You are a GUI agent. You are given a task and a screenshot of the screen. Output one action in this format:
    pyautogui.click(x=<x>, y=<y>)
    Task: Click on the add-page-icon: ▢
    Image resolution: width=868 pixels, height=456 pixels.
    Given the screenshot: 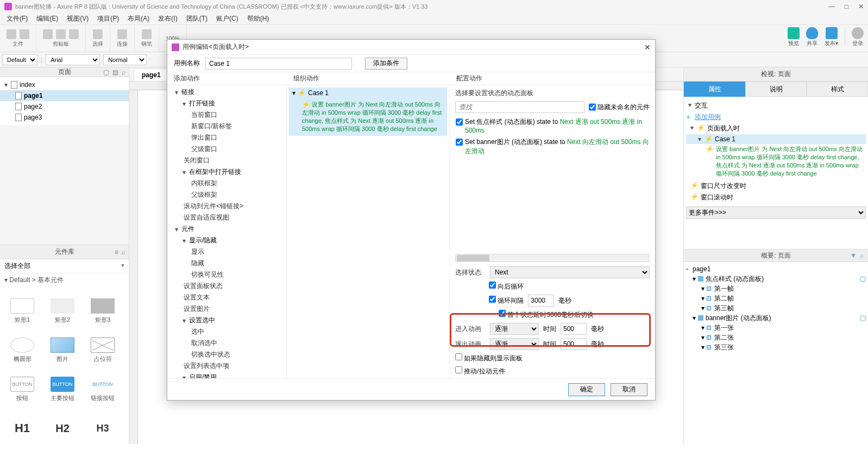 What is the action you would take?
    pyautogui.click(x=106, y=72)
    